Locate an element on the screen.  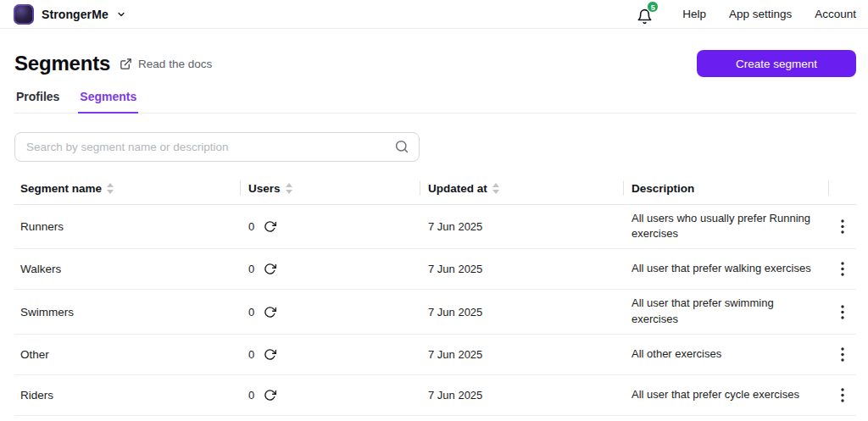
docs-link: Read the docs is located at coordinates (166, 64).